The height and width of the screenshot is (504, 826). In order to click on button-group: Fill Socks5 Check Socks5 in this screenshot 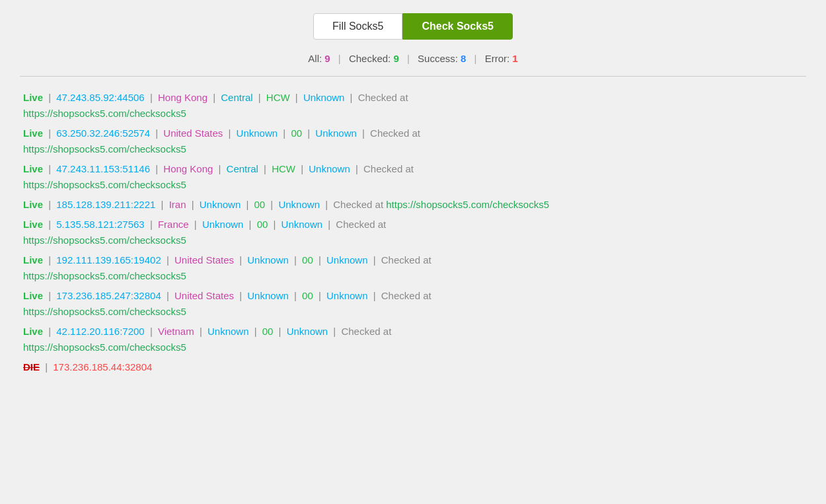, I will do `click(413, 26)`.